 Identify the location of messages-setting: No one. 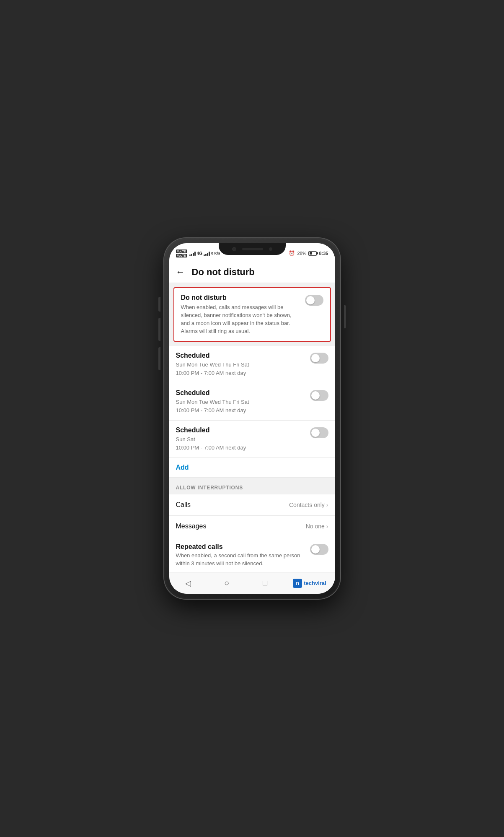
(315, 526).